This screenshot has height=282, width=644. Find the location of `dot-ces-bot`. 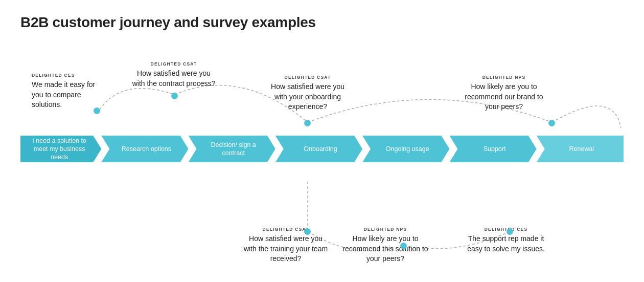

dot-ces-bot is located at coordinates (510, 231).